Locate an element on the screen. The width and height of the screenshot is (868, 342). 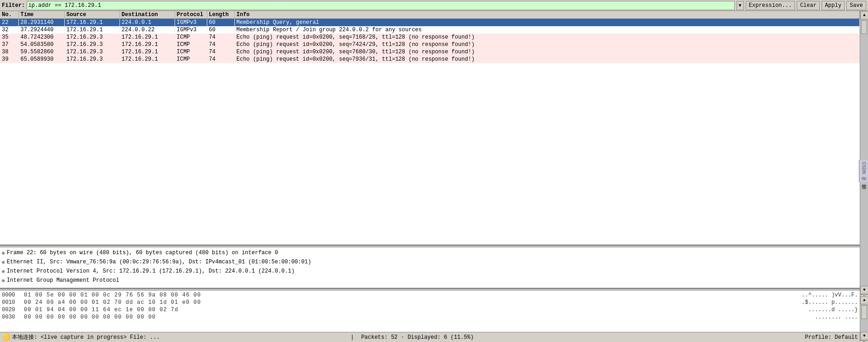
table-cell: Echo (ping) request id=0x0200, seq=7168/… is located at coordinates (547, 37).